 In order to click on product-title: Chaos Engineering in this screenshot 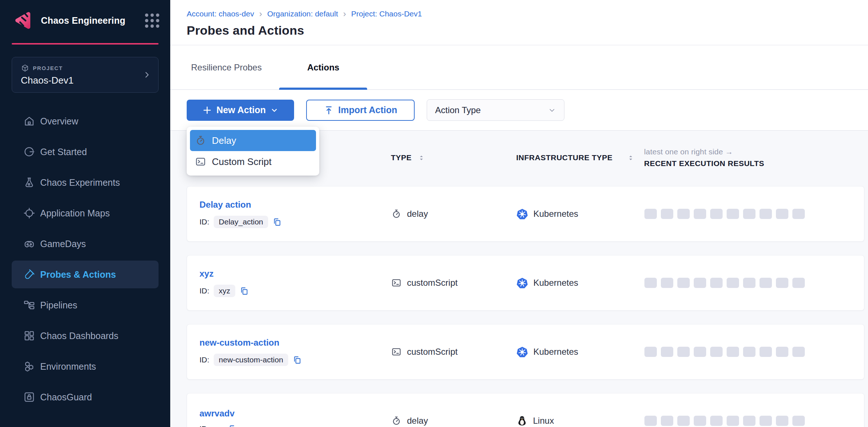, I will do `click(83, 20)`.